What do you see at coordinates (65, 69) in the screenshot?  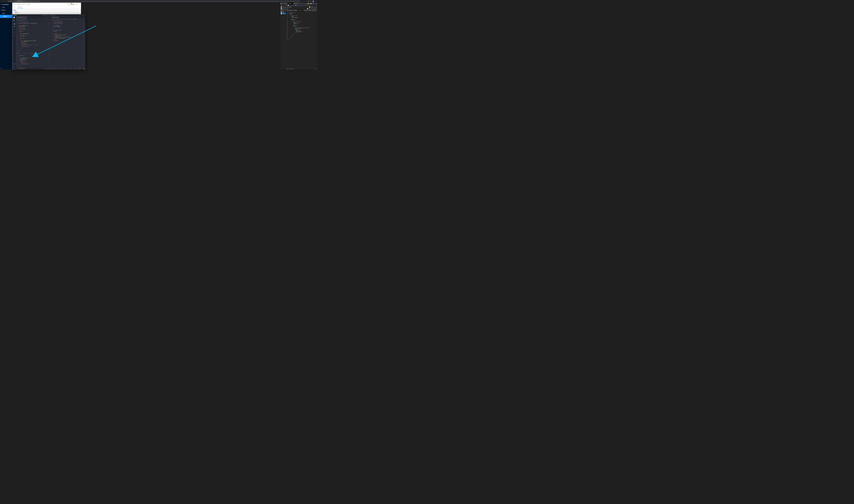 I see `encoding-status: UTF-8` at bounding box center [65, 69].